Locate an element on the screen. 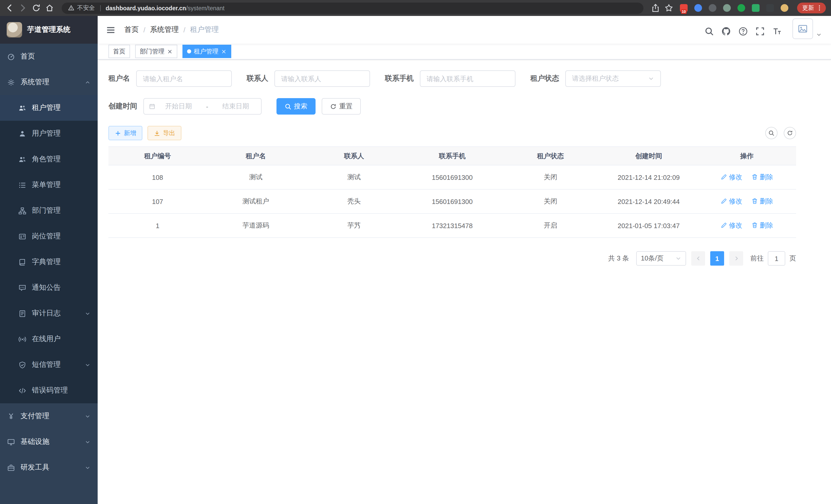 Image resolution: width=831 pixels, height=504 pixels. user-menu is located at coordinates (807, 30).